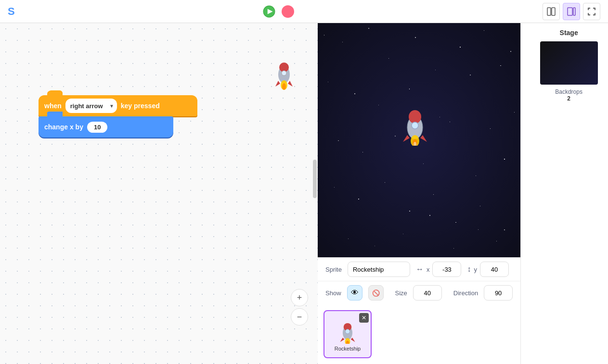 Image resolution: width=608 pixels, height=364 pixels. I want to click on code-scrollbar-thumb, so click(315, 179).